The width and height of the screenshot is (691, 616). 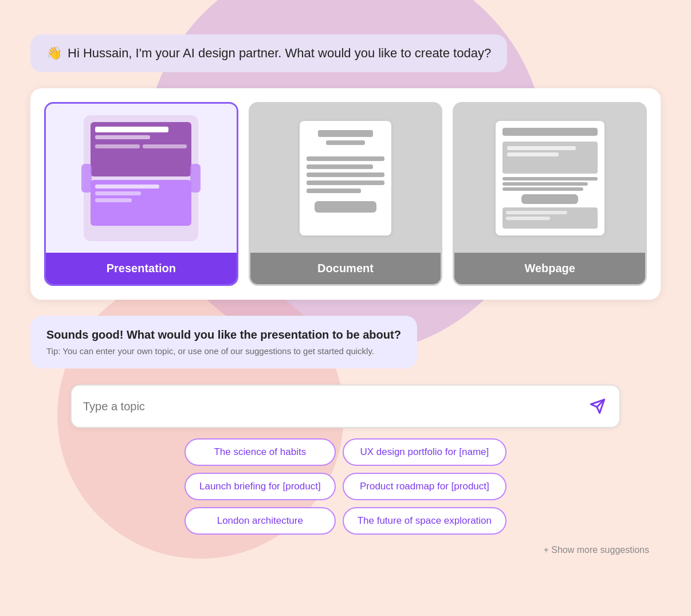 I want to click on follow-up-main: Sounds good! What would you like the pre…, so click(x=223, y=335).